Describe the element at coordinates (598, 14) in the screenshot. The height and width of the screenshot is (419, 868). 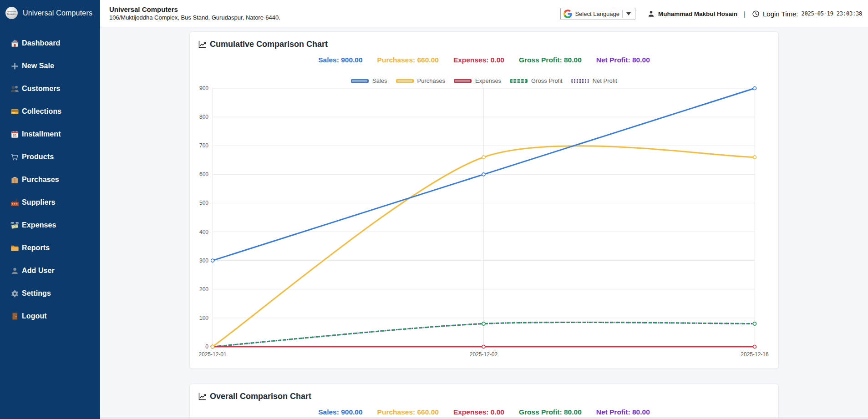
I see `language-selector: Select Language` at that location.